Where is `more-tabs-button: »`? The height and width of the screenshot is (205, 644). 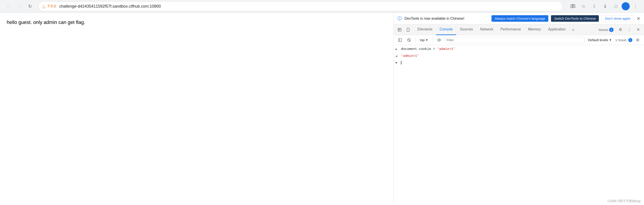 more-tabs-button: » is located at coordinates (573, 30).